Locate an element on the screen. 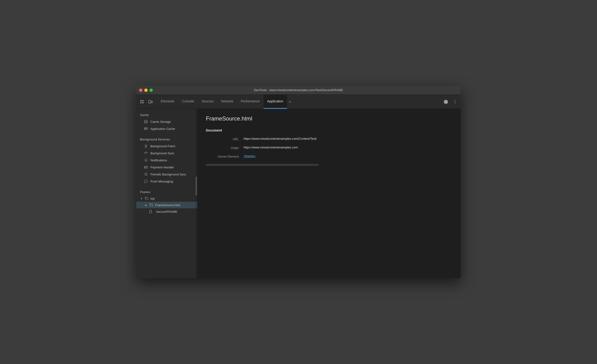 This screenshot has width=597, height=364. progress-bar is located at coordinates (262, 165).